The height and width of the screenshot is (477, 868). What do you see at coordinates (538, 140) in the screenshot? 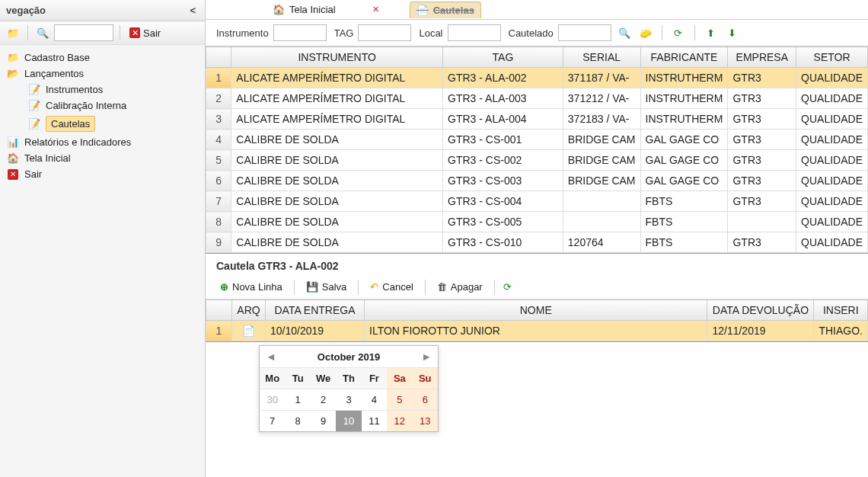
I see `table-row: 4CALIBRE DE SOLDAGTR3 - CS-001BRIDGE CAM…` at bounding box center [538, 140].